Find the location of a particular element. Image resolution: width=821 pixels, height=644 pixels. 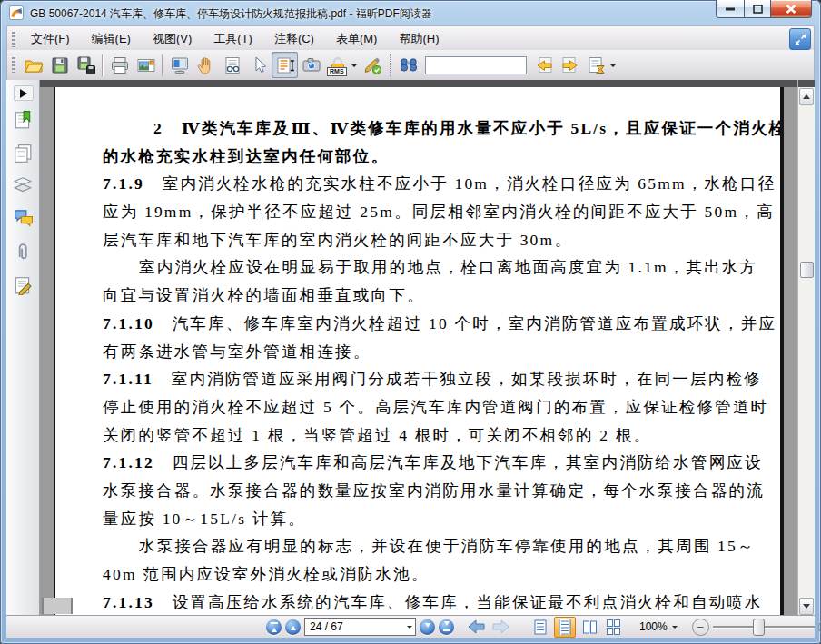

save-button is located at coordinates (60, 65).